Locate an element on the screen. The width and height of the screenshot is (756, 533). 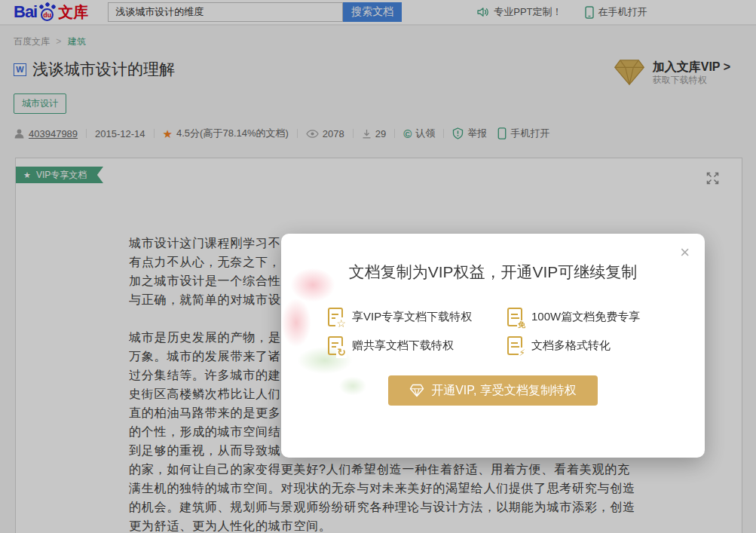
open-vip-label: 开通VIP, 享受文档复制特权 is located at coordinates (503, 391).